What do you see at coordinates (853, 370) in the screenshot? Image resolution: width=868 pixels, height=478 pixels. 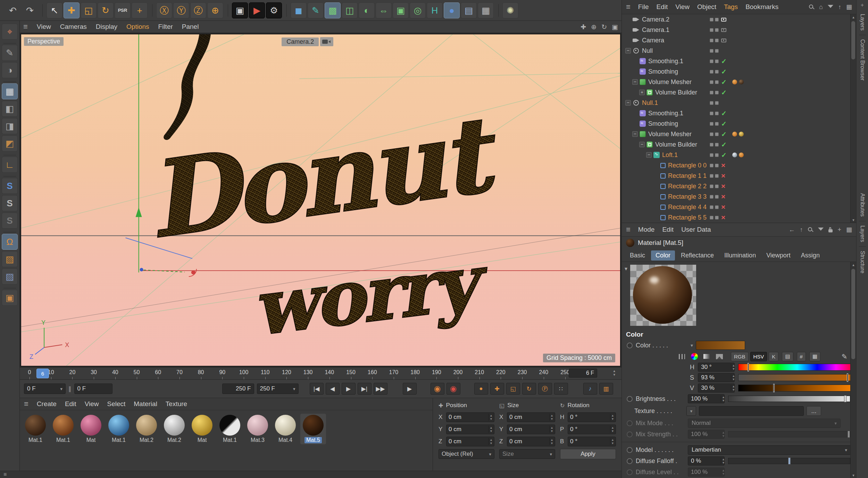 I see `attributes-scrollbar: ▴ ▾` at bounding box center [853, 370].